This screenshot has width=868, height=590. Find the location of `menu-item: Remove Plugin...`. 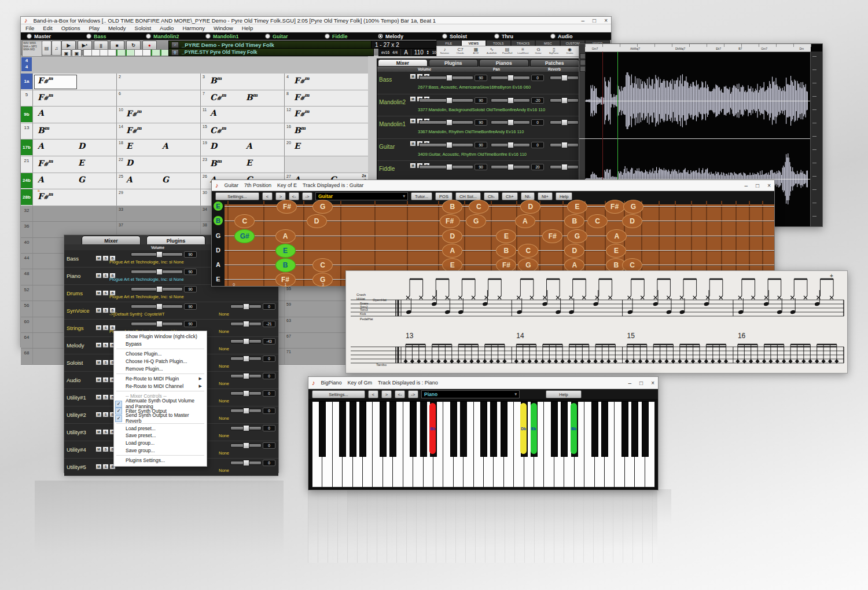

menu-item: Remove Plugin... is located at coordinates (160, 368).